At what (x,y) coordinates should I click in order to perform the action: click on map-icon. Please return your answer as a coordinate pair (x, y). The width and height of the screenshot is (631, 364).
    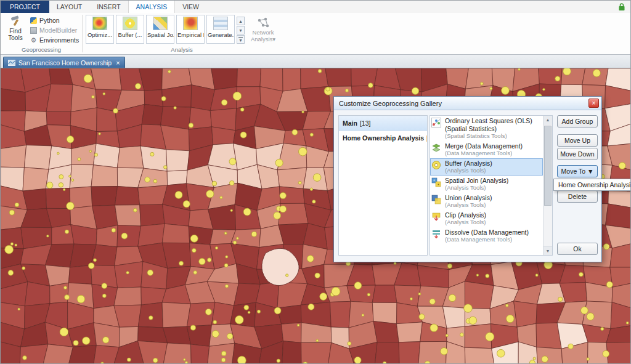
    Looking at the image, I should click on (12, 63).